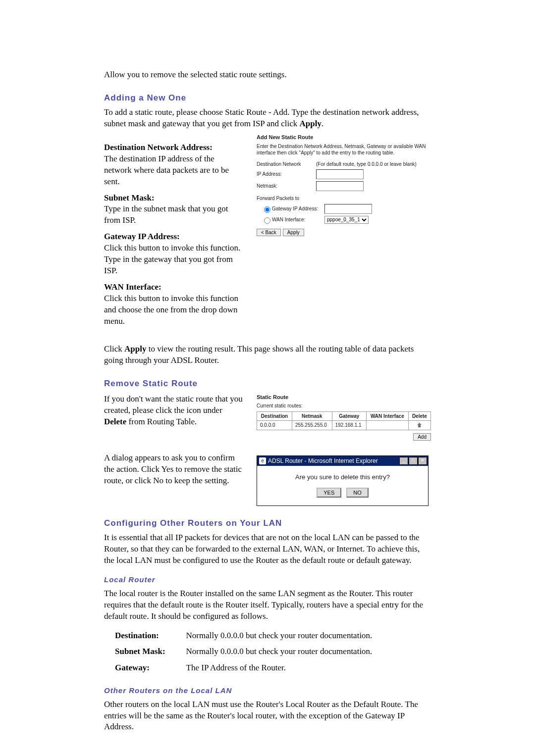  What do you see at coordinates (420, 425) in the screenshot?
I see `trash-icon: 🗑` at bounding box center [420, 425].